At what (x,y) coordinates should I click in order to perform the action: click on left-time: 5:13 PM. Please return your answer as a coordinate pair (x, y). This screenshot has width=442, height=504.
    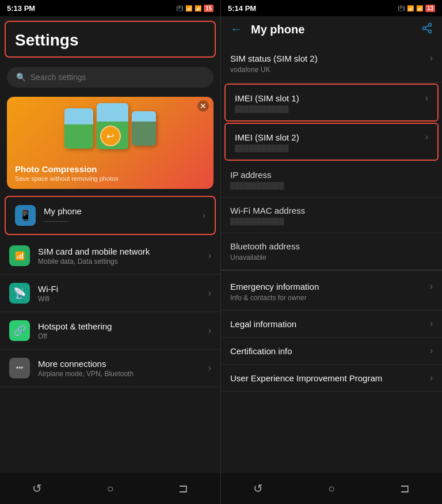
    Looking at the image, I should click on (21, 8).